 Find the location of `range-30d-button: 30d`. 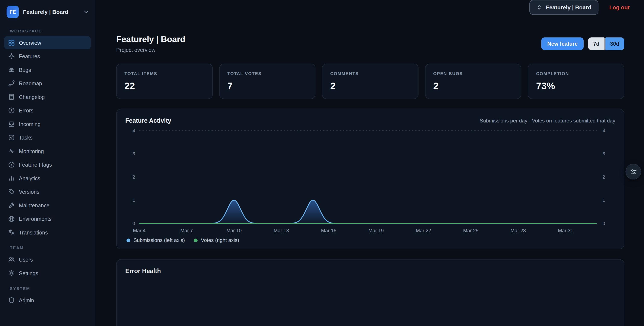

range-30d-button: 30d is located at coordinates (615, 44).